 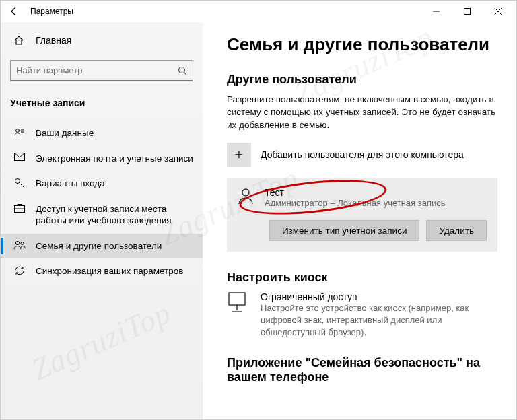 I want to click on user-actions: Изменить тип учетной записи Удалить, so click(x=362, y=230).